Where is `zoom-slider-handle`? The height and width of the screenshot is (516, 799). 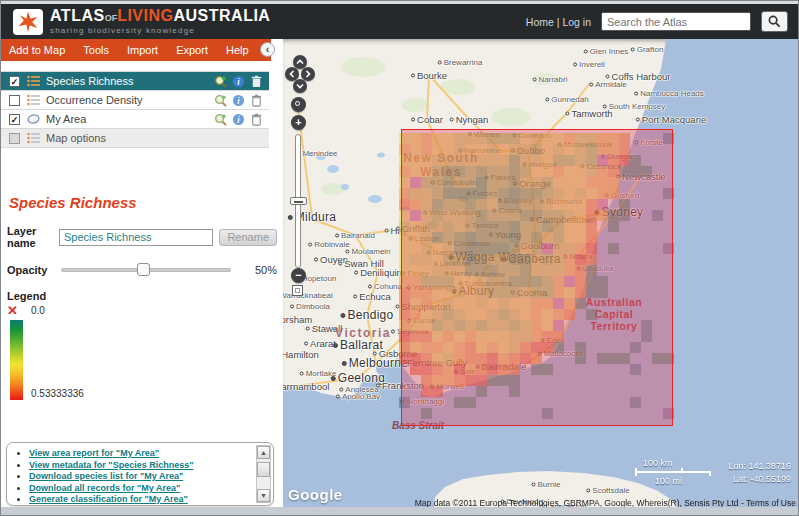 zoom-slider-handle is located at coordinates (298, 201).